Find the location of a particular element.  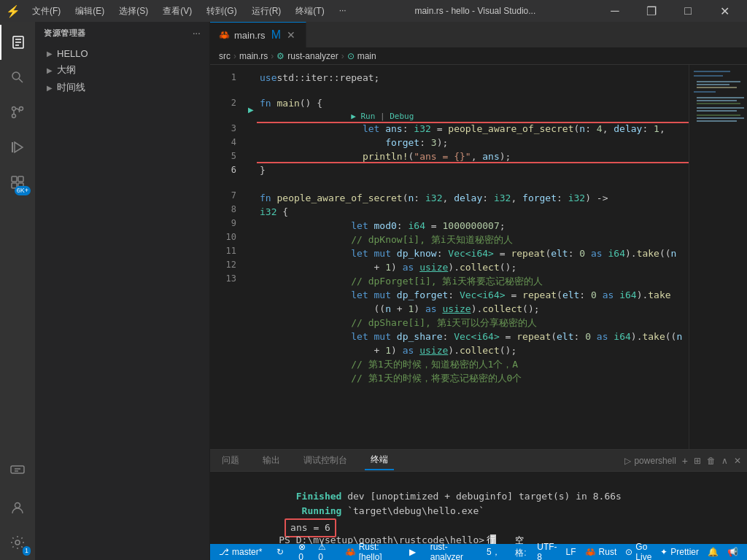

menu-bar: 文件(F) 编辑(E) 选择(S) 查看(V) 转到(G) 运行(R) 终端(T… is located at coordinates (190, 12).